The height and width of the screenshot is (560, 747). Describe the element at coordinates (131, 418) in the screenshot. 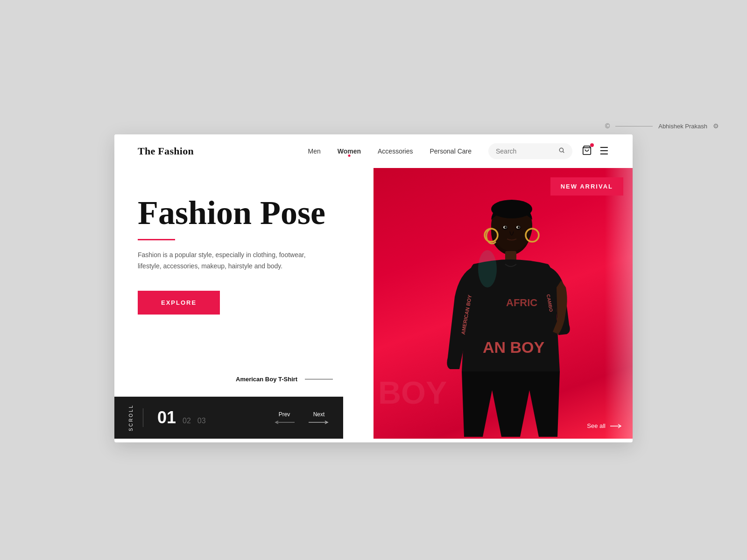

I see `scroll-label: SCROLL` at that location.